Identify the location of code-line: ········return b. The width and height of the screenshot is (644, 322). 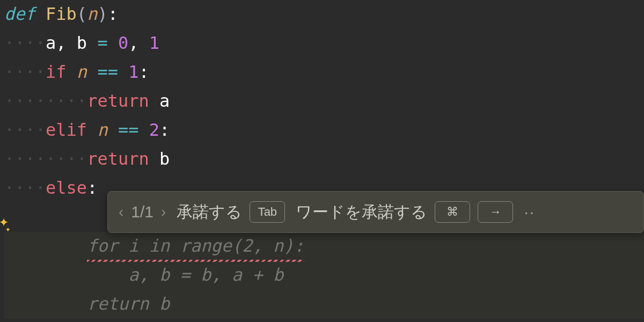
(324, 159).